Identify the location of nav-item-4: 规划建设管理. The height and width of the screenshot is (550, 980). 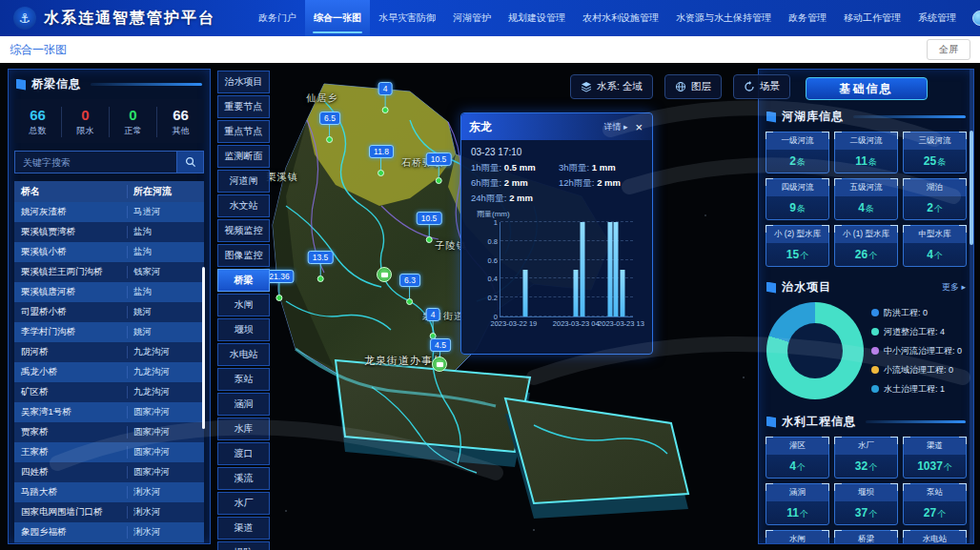
(537, 18).